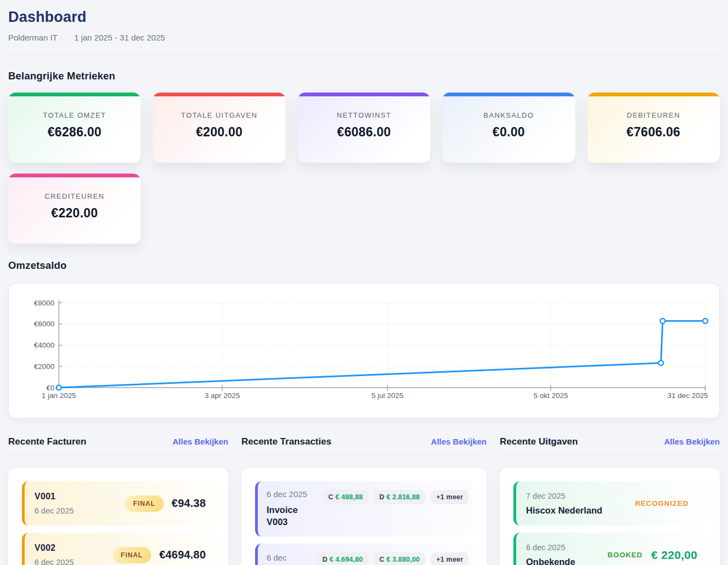 The image size is (728, 565). I want to click on company-name: Polderman IT, so click(33, 37).